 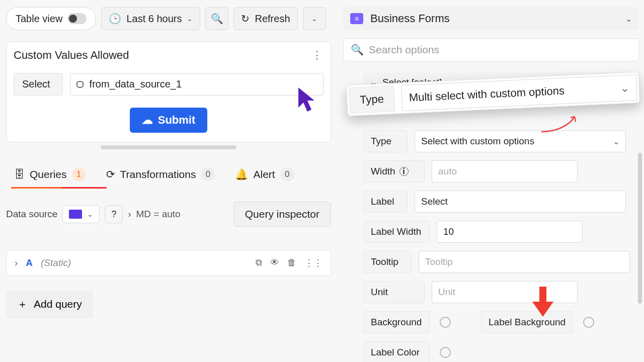 What do you see at coordinates (520, 202) in the screenshot?
I see `label-input: Select` at bounding box center [520, 202].